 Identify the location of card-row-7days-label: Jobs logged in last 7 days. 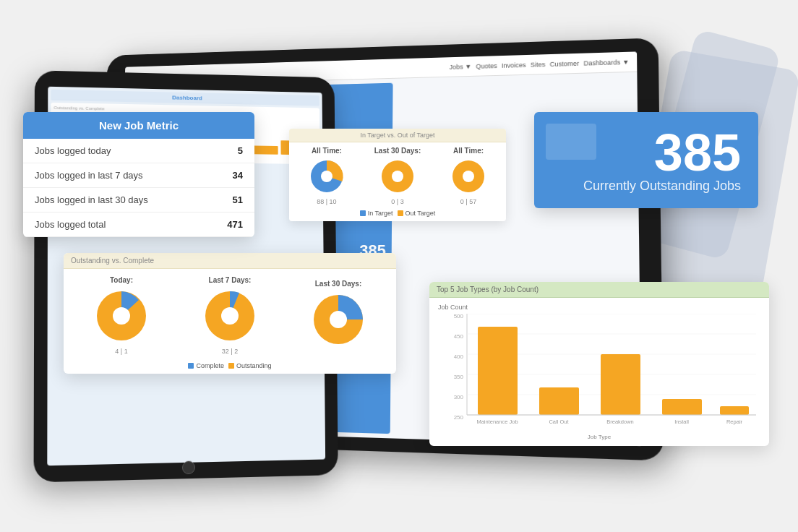
(89, 175).